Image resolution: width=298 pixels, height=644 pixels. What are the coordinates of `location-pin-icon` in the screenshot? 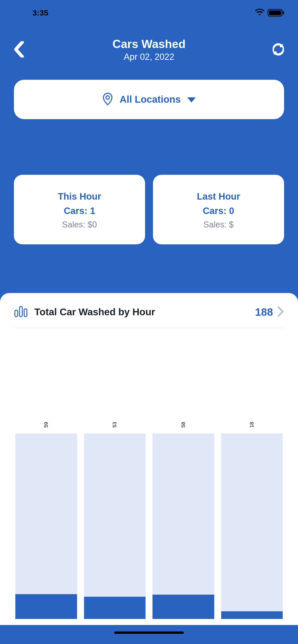 It's located at (108, 100).